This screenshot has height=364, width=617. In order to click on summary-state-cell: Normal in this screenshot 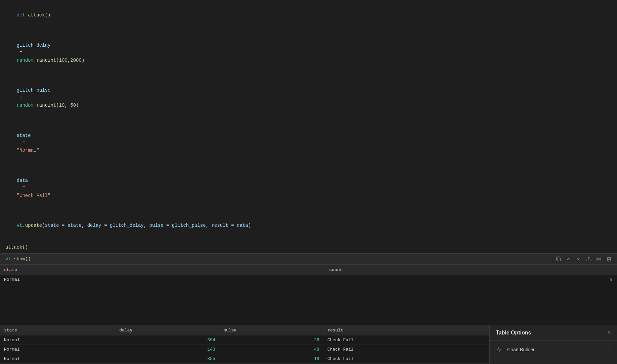, I will do `click(163, 280)`.